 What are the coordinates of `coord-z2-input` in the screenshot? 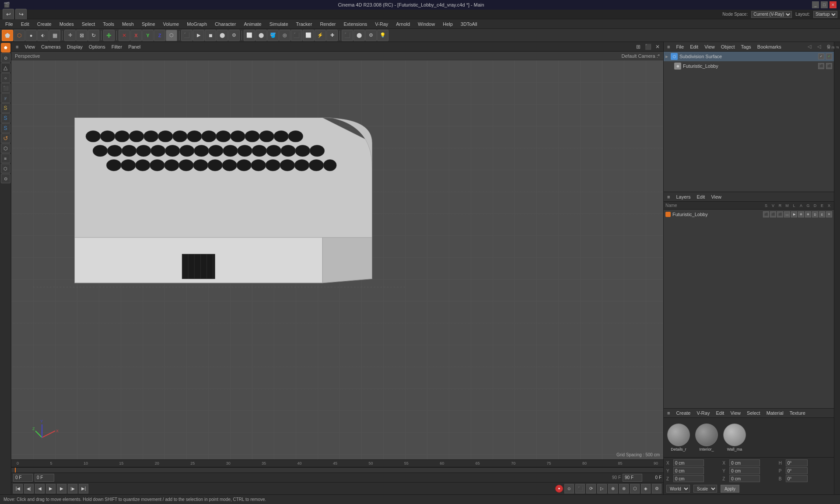 It's located at (745, 479).